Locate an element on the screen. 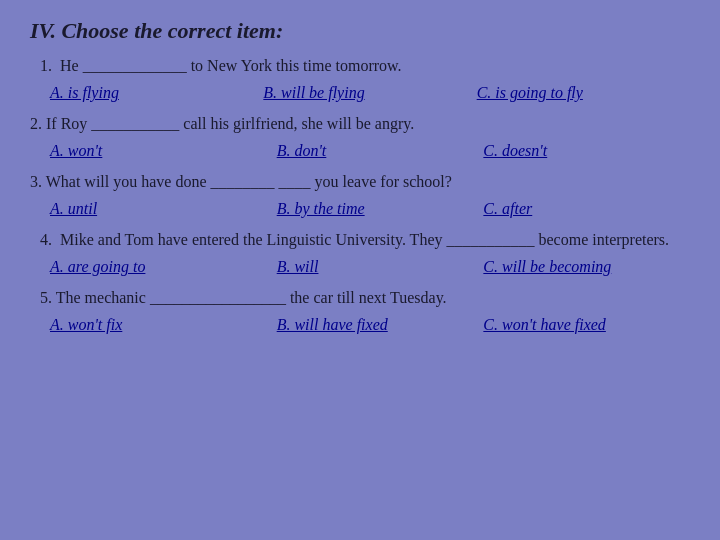 The width and height of the screenshot is (720, 540). question-4: 4. Mike and Tom have entered the Linguis… is located at coordinates (360, 252).